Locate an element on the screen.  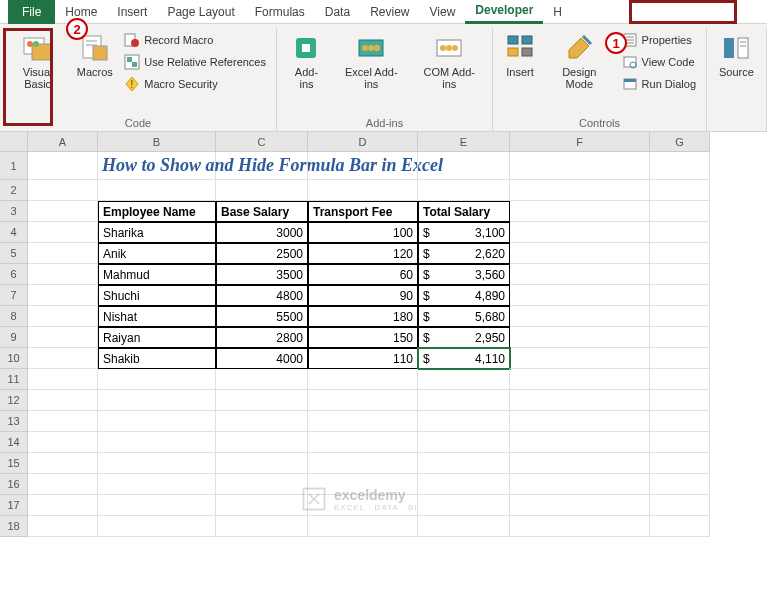
addins-button: Add-ins is located at coordinates (306, 72).